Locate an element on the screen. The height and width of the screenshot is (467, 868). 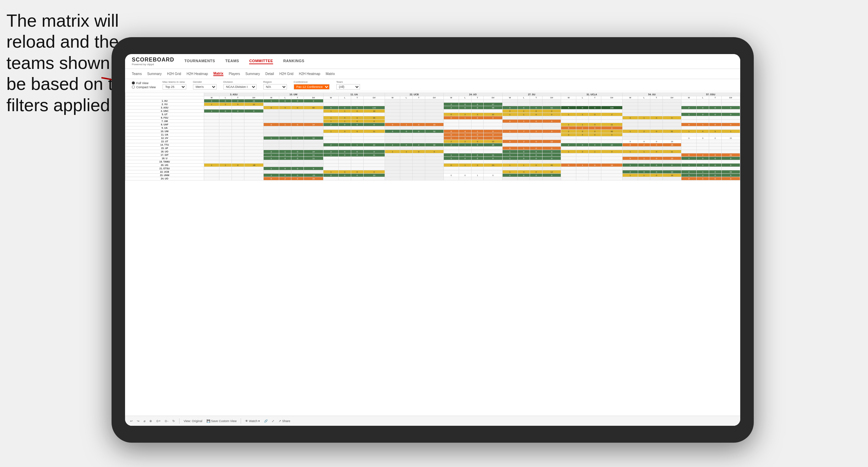
matrix-cell: 11 is located at coordinates (374, 131).